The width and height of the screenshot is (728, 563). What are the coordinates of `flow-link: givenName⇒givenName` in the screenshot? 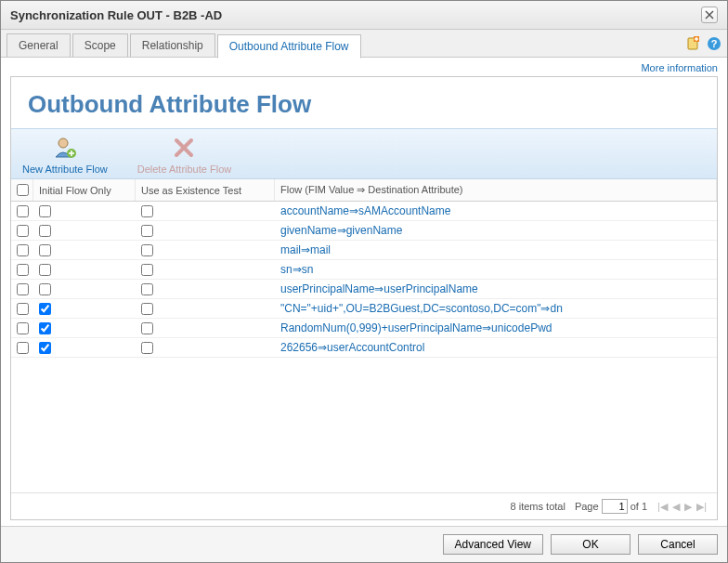 It's located at (342, 230).